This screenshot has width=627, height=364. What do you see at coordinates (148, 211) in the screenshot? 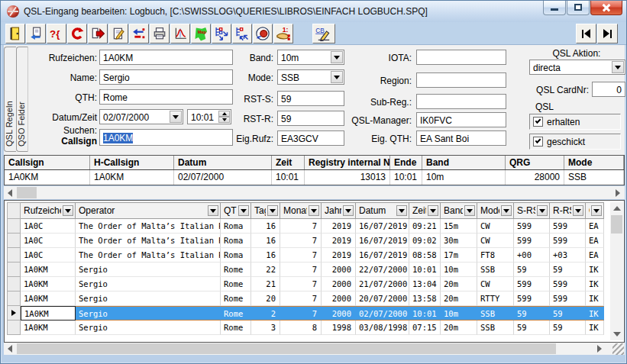
I see `column-header-operator: Operator` at bounding box center [148, 211].